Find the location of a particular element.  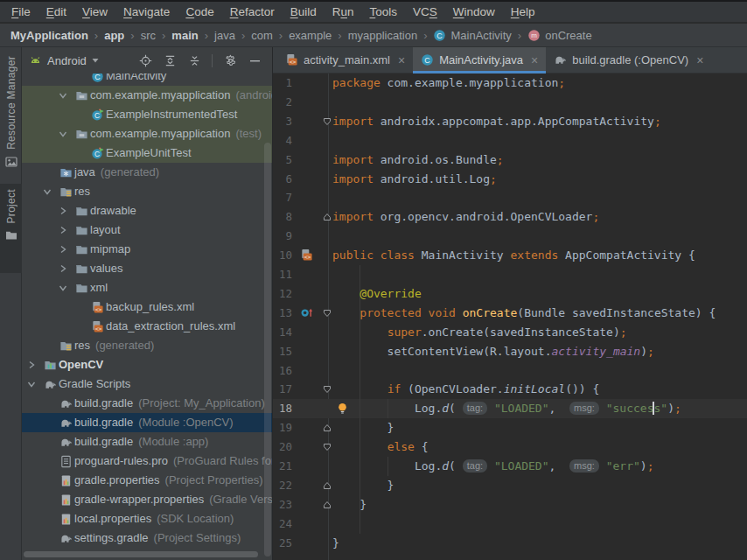

collapse-all-icon is located at coordinates (194, 60).